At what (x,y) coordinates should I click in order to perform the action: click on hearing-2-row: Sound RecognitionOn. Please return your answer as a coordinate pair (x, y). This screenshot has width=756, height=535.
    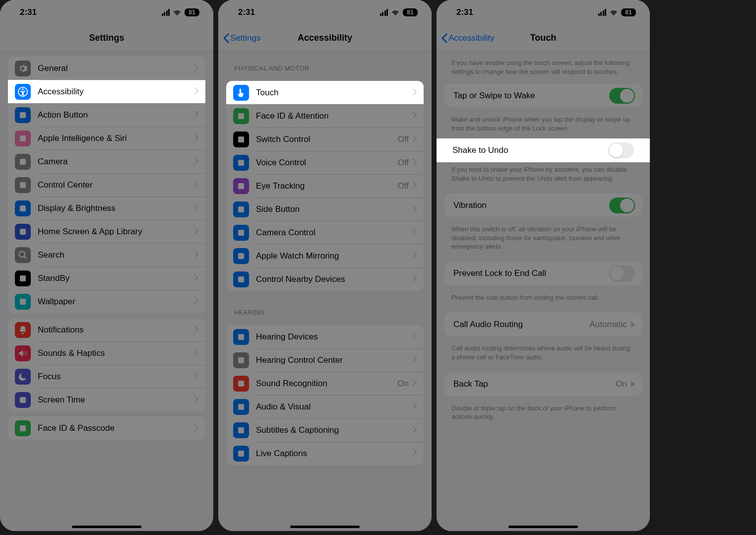
    Looking at the image, I should click on (325, 383).